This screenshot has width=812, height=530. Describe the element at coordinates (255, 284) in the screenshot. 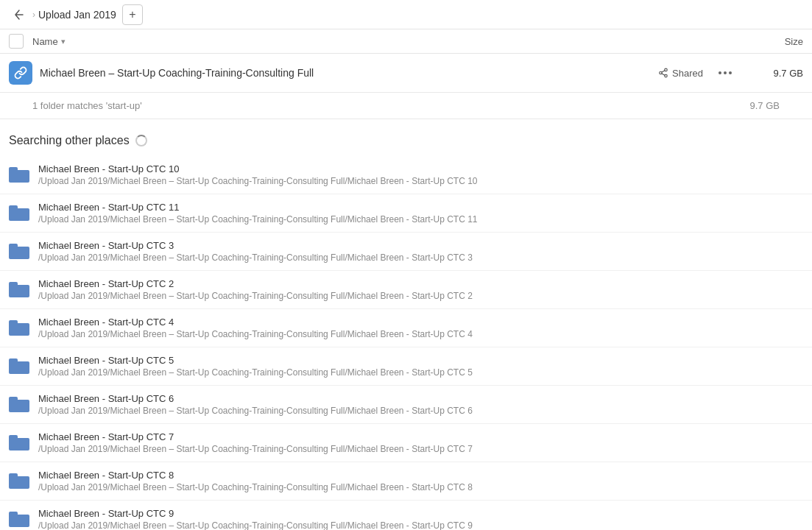

I see `result-name: Michael Breen - Start-Up CTC 2` at that location.